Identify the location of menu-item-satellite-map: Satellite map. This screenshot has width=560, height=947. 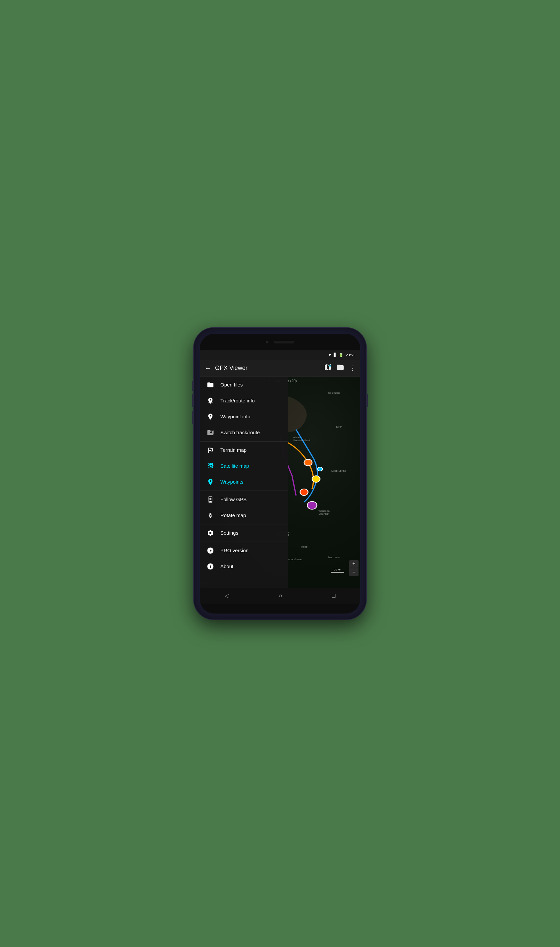
(244, 466).